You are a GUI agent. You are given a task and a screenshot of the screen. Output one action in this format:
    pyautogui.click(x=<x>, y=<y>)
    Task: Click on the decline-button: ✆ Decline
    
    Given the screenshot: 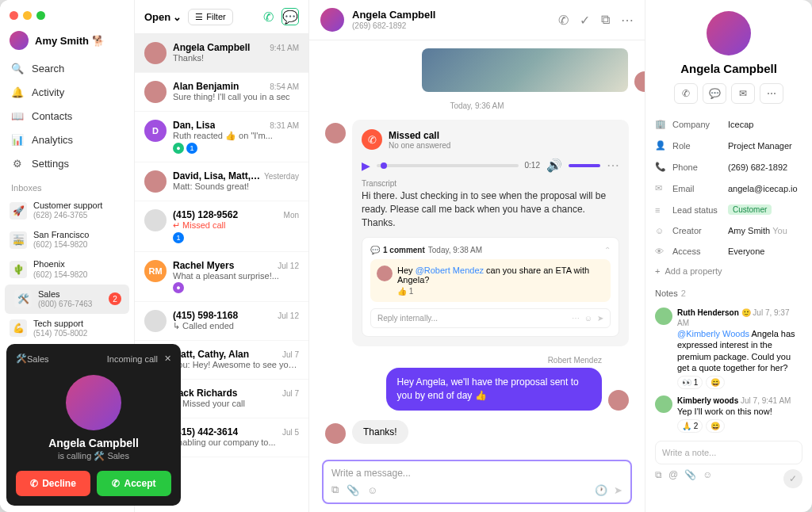 What is the action you would take?
    pyautogui.click(x=53, y=483)
    